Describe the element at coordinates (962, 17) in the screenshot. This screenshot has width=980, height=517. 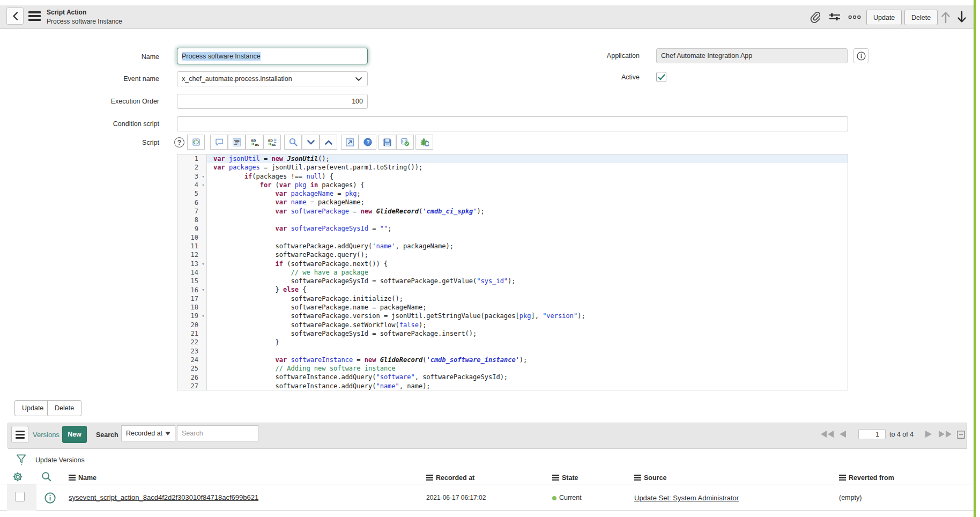
I see `next-record-icon` at that location.